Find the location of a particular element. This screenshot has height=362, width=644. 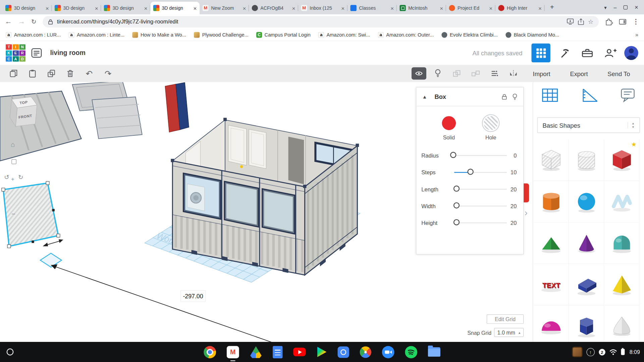

dashboard-grid-button is located at coordinates (541, 53).